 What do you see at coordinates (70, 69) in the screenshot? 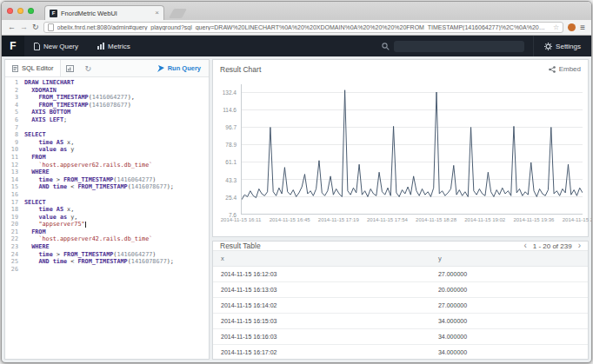
I see `chart-view-icon` at bounding box center [70, 69].